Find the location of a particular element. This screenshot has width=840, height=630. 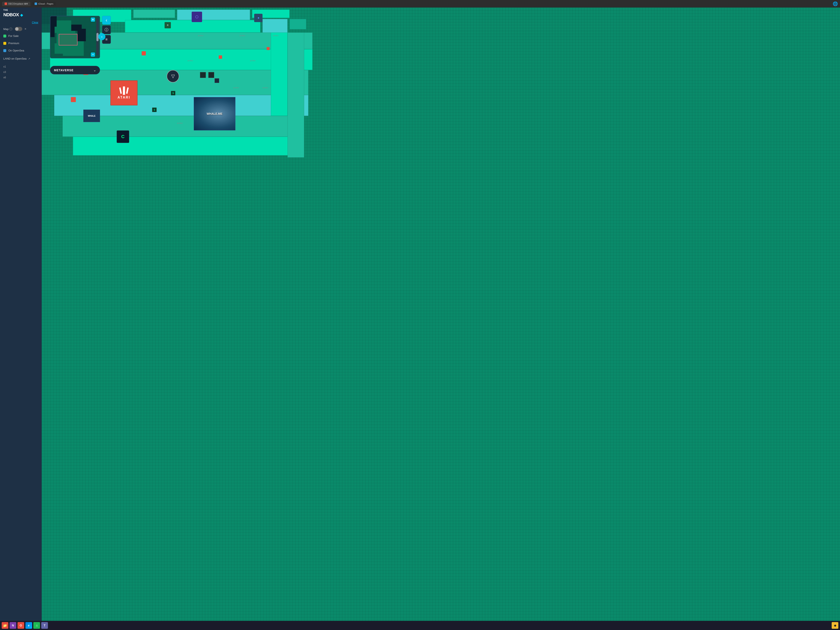

size-x3: x3 is located at coordinates (21, 72).